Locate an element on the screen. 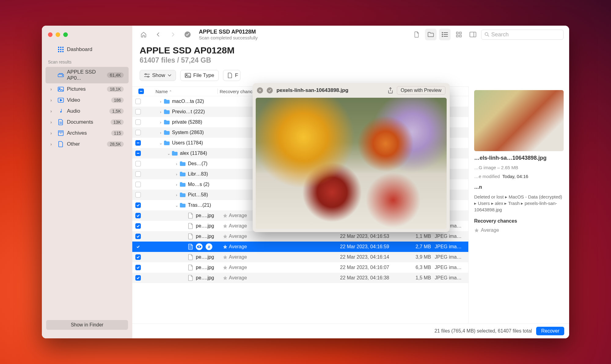  more-filter-button: F is located at coordinates (232, 75).